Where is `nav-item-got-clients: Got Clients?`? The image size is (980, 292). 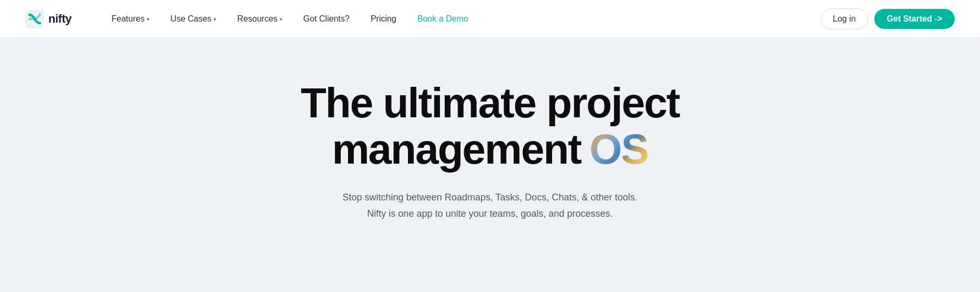
nav-item-got-clients: Got Clients? is located at coordinates (326, 19).